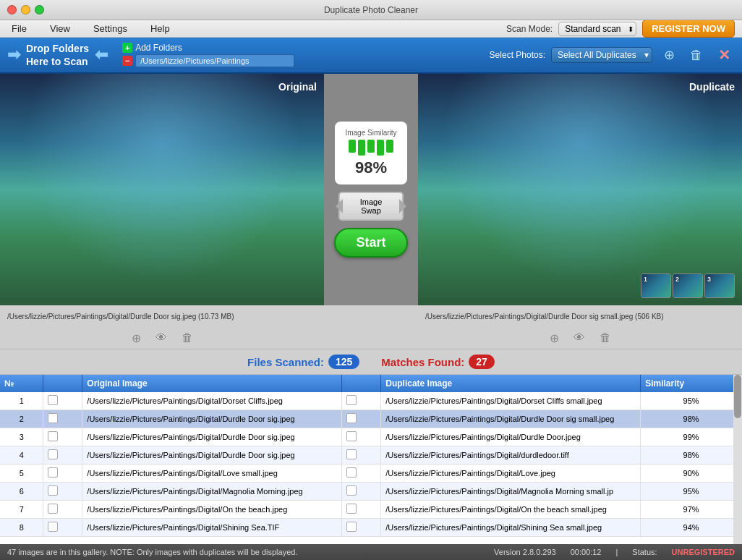  What do you see at coordinates (22, 492) in the screenshot?
I see `cell-num: 6` at bounding box center [22, 492].